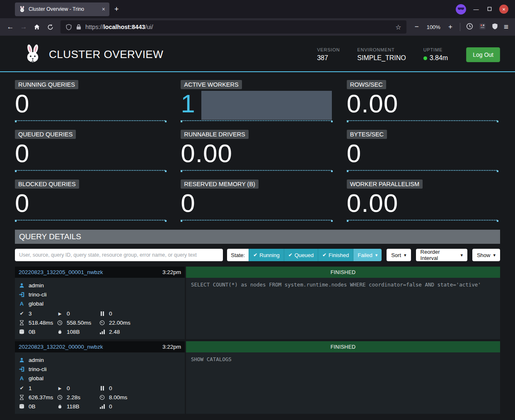  What do you see at coordinates (304, 255) in the screenshot?
I see `state-filter-group: State: ✔ Running ✔ Queued ✔ Finished Fa` at bounding box center [304, 255].